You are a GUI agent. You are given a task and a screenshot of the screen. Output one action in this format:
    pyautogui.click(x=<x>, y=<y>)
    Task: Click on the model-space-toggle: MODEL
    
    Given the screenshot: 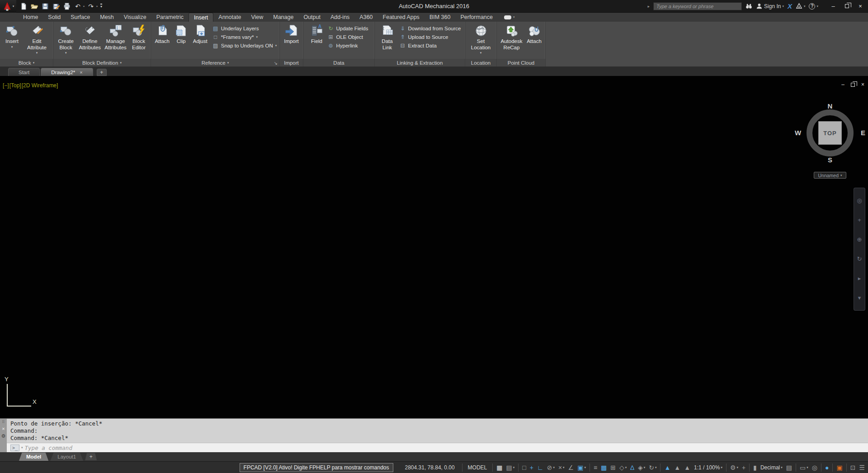 What is the action you would take?
    pyautogui.click(x=477, y=468)
    